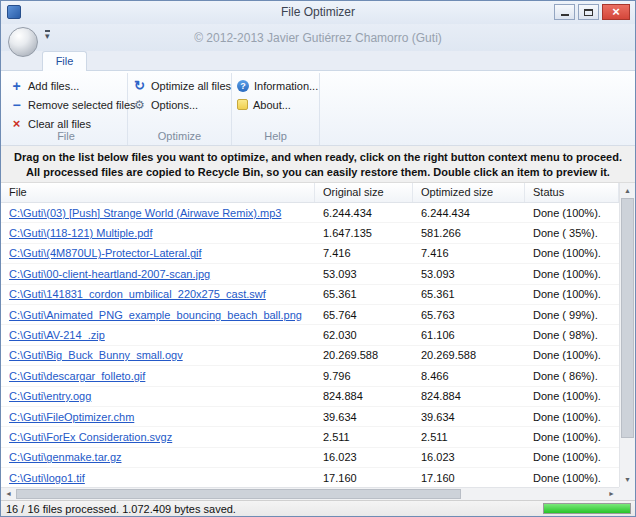  I want to click on optimized-size-cell: 17.160, so click(469, 478).